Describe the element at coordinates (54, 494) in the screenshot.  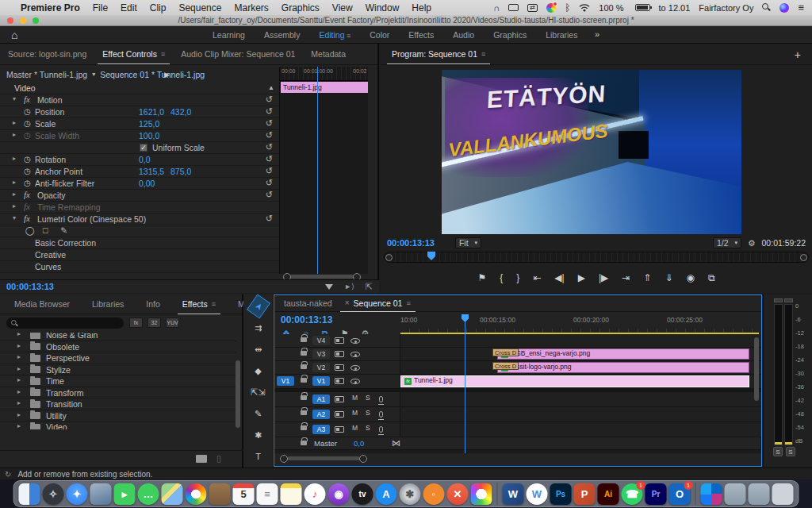
I see `launchpad-icon: ✧` at that location.